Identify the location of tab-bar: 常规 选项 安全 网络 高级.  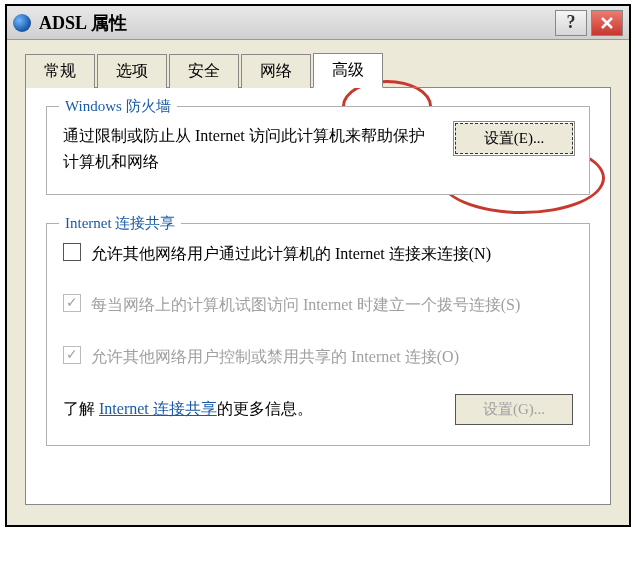
(318, 71).